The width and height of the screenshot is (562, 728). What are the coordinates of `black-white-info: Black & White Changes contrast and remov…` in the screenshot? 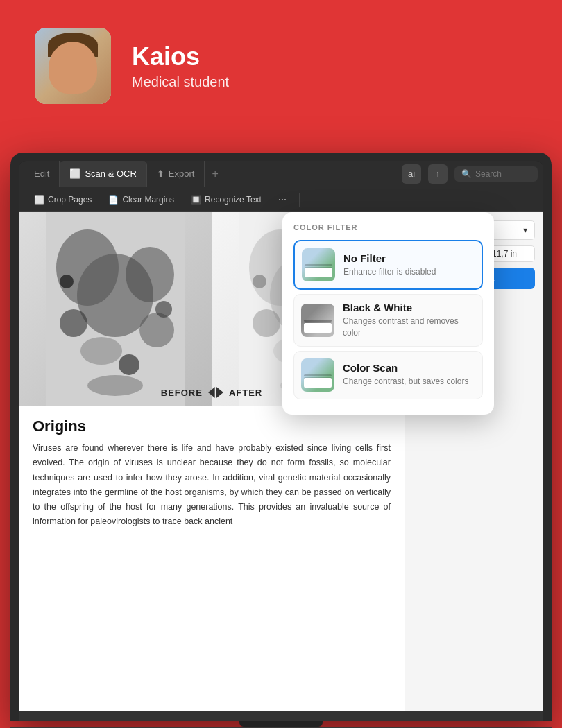 It's located at (409, 320).